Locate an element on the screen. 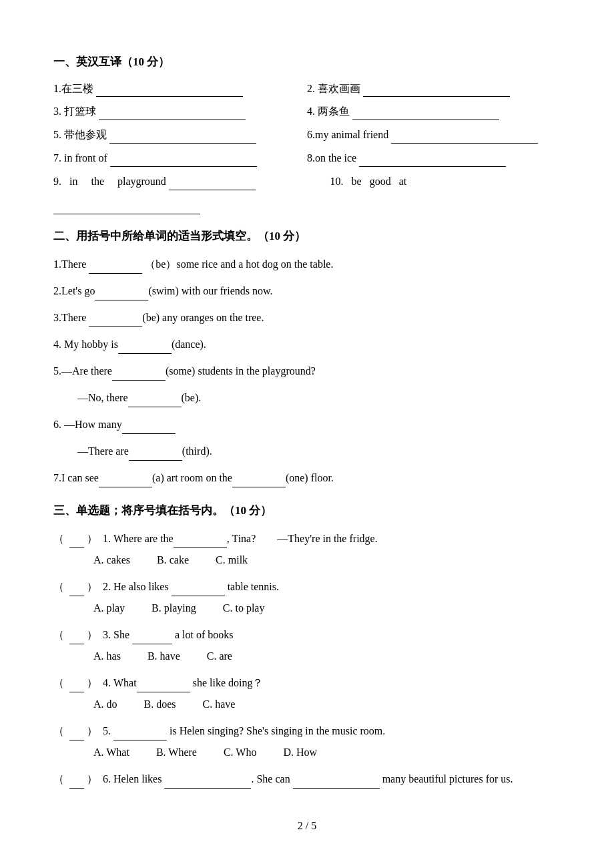  s3-6-bracket is located at coordinates (77, 788).